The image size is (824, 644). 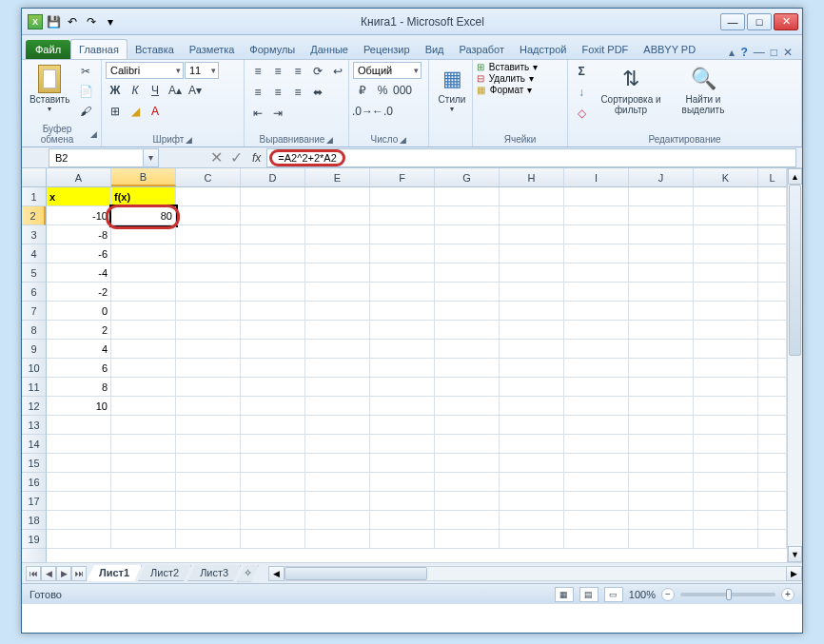 I want to click on cell-I18, so click(x=597, y=520).